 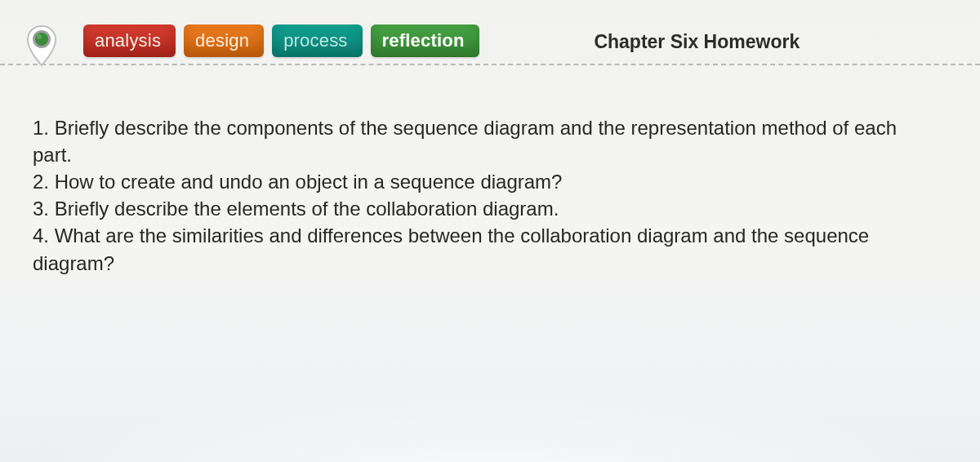 I want to click on tab-label: reflection, so click(x=423, y=41).